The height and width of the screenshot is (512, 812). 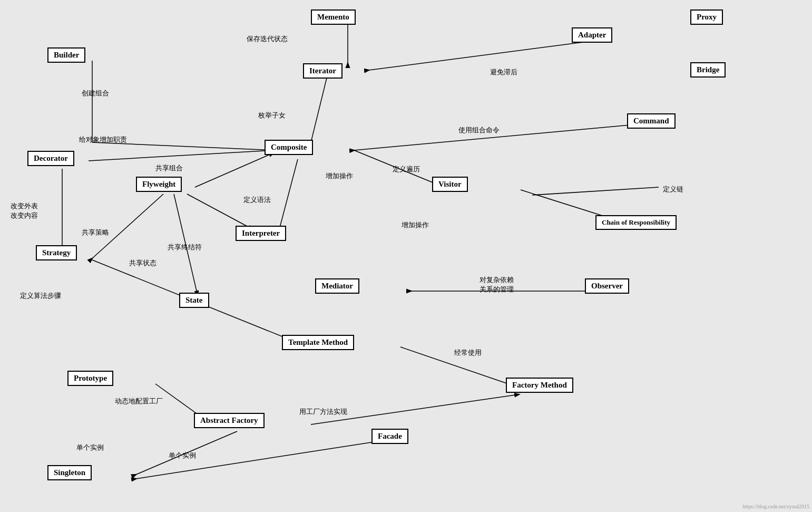 What do you see at coordinates (708, 70) in the screenshot?
I see `node-bridge: Bridge` at bounding box center [708, 70].